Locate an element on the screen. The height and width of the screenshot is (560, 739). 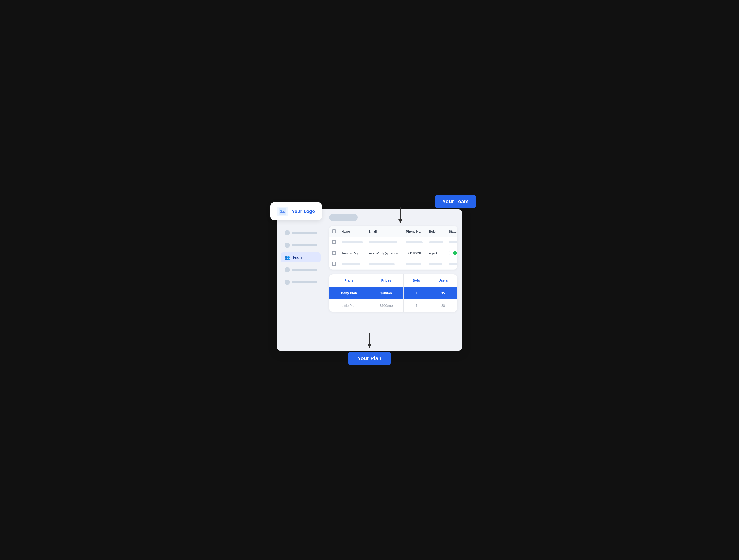
cell-plan-users: 30 is located at coordinates (443, 306).